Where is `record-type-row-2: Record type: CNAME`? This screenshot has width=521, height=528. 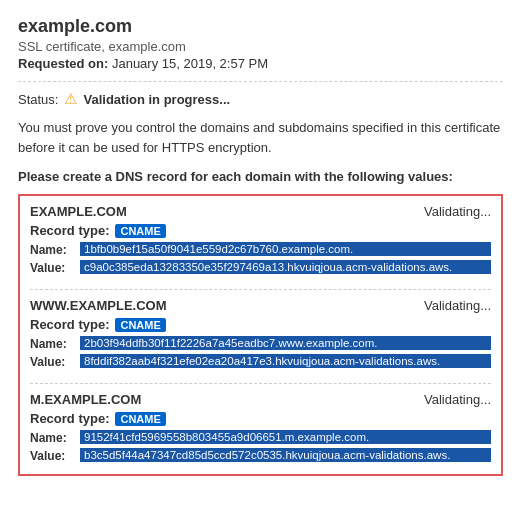
record-type-row-2: Record type: CNAME is located at coordinates (260, 324).